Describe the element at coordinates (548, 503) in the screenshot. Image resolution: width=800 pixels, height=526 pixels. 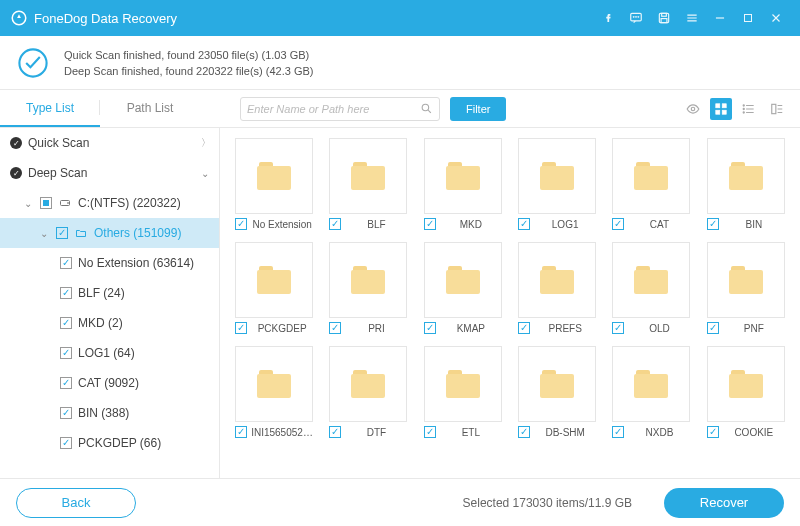
I see `selection-summary: Selected 173030 items/11.9 GB` at that location.